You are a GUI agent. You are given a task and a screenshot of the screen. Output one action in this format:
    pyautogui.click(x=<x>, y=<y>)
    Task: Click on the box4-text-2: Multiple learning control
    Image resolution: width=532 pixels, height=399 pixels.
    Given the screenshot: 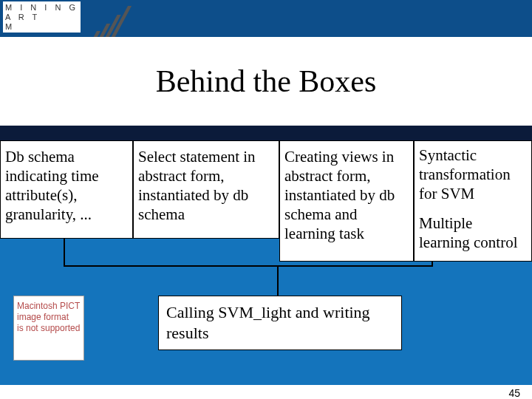 What is the action you would take?
    pyautogui.click(x=473, y=233)
    